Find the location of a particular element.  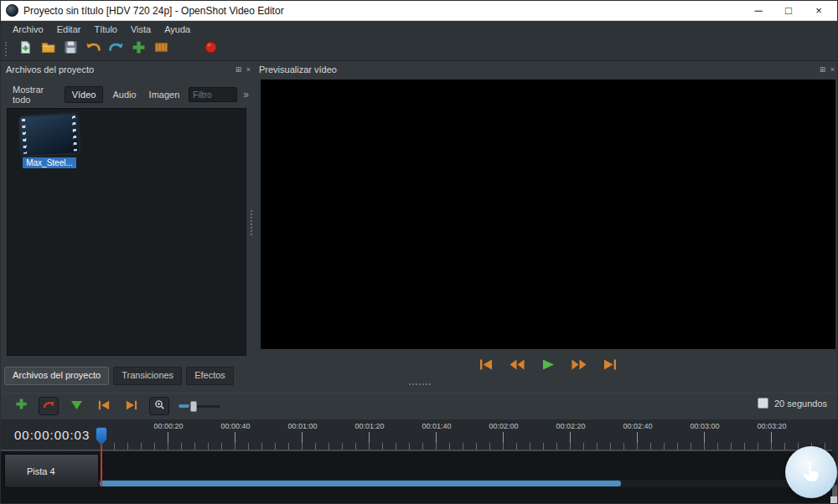

track-area: Pista 4 is located at coordinates (419, 477).